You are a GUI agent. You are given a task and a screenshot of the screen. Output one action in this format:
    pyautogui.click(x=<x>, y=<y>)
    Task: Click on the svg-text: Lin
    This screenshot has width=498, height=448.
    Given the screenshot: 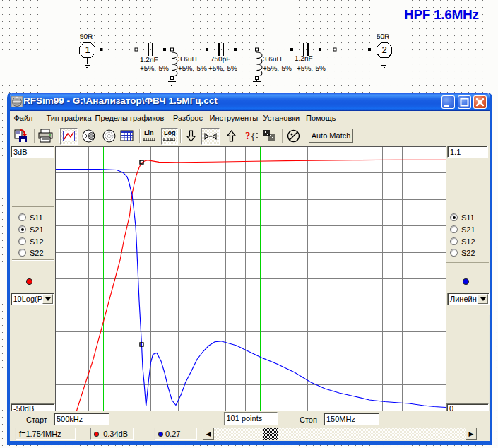 What is the action you would take?
    pyautogui.click(x=149, y=133)
    